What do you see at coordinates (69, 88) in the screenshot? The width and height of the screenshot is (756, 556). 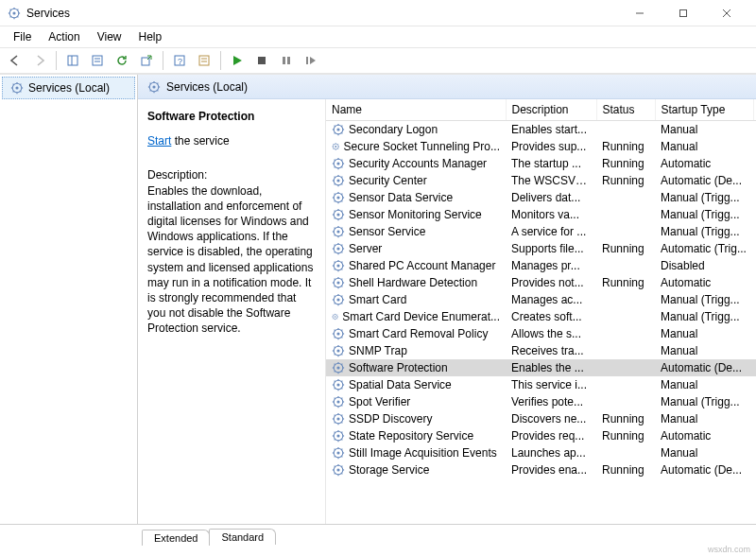 I see `tree-root-label: Services (Local)` at bounding box center [69, 88].